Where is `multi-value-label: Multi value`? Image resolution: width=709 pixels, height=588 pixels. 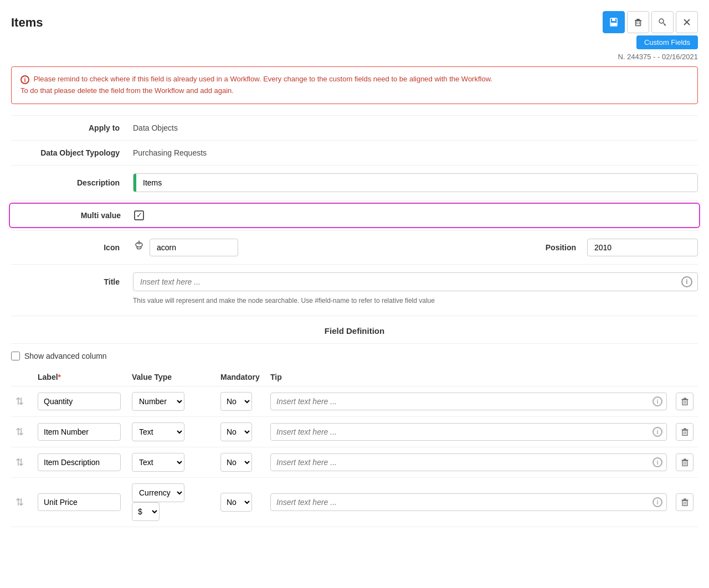
multi-value-label: Multi value is located at coordinates (73, 215).